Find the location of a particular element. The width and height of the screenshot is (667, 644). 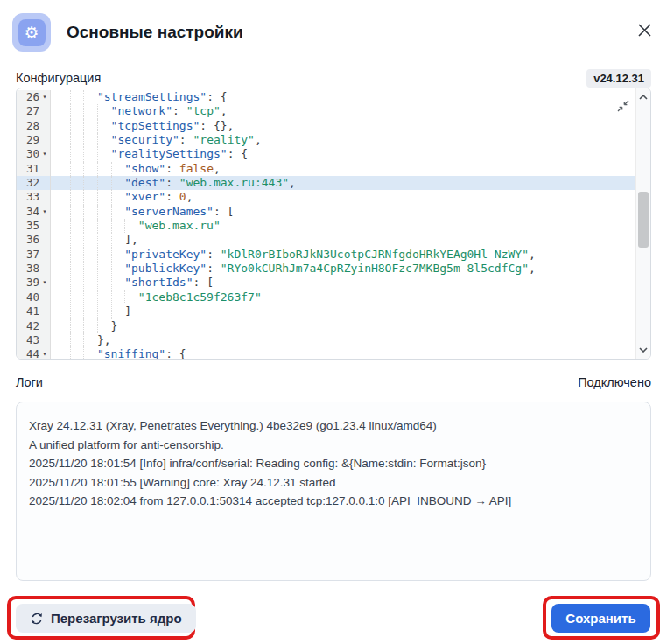

code-line-41: 41] is located at coordinates (326, 312).